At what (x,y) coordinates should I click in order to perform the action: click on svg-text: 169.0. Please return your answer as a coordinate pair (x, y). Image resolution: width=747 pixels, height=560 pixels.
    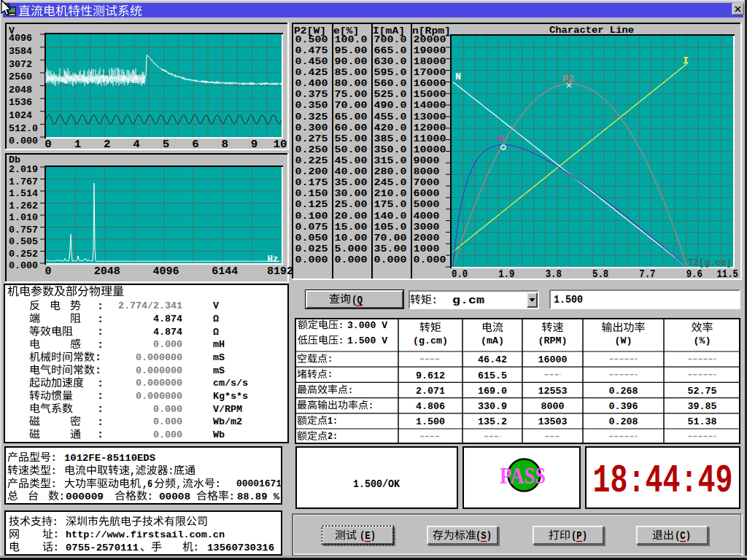
    Looking at the image, I should click on (492, 391).